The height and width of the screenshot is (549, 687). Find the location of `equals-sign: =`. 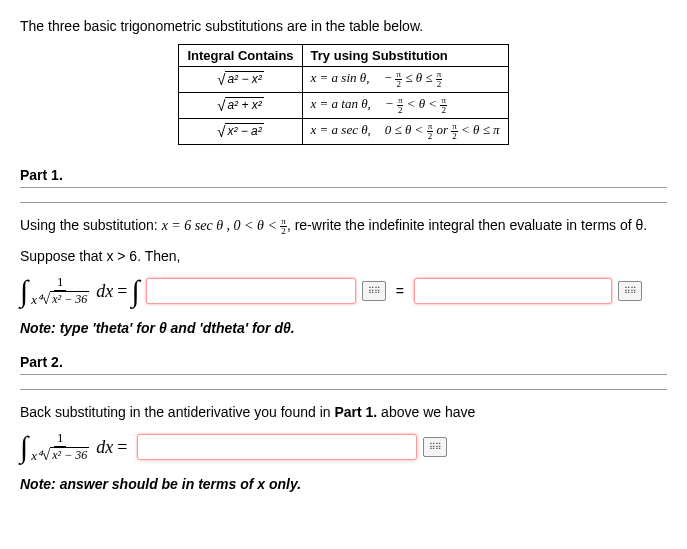

equals-sign: = is located at coordinates (400, 291).